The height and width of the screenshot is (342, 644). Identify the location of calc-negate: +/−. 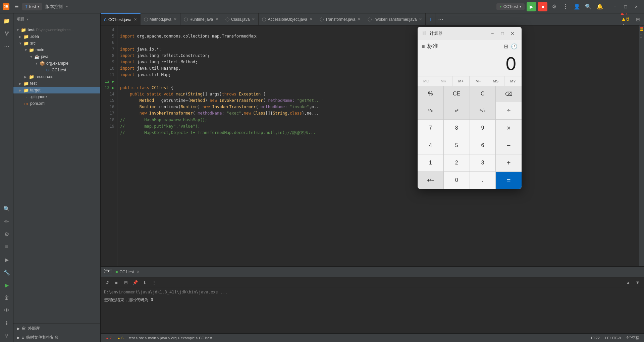
(431, 180).